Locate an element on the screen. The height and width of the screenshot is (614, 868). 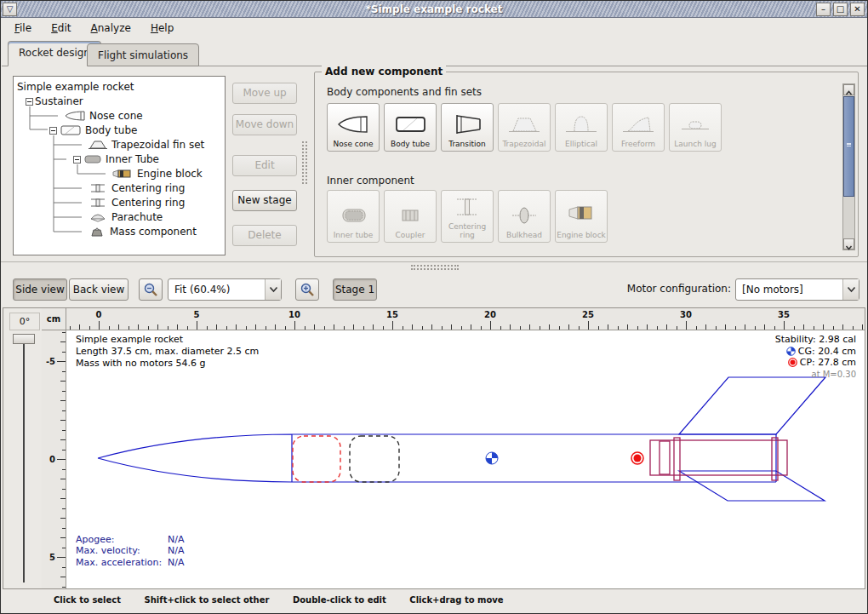
magnifier-minus-icon is located at coordinates (151, 290).